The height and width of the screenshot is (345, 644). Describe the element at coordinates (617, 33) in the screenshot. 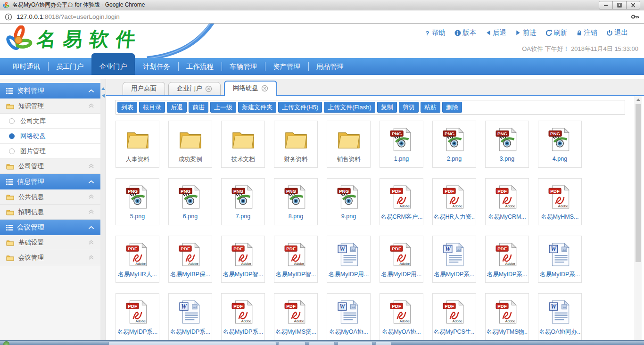

I see `header-link-exit: 退出` at that location.